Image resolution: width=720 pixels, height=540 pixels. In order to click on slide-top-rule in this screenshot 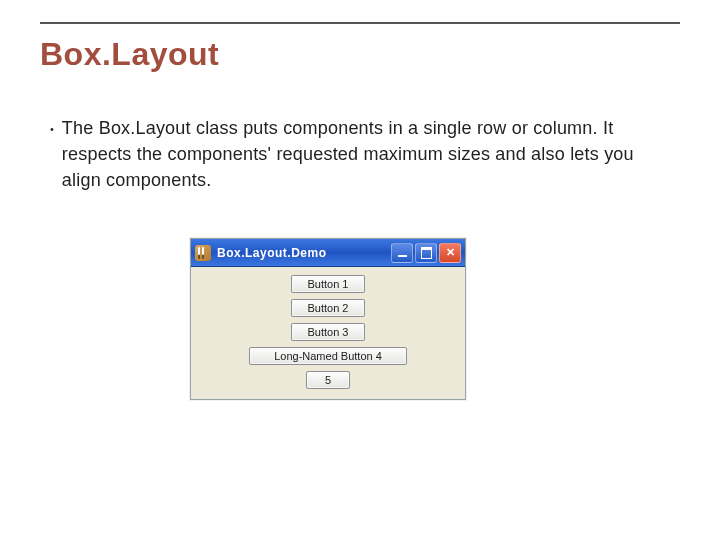, I will do `click(360, 23)`.